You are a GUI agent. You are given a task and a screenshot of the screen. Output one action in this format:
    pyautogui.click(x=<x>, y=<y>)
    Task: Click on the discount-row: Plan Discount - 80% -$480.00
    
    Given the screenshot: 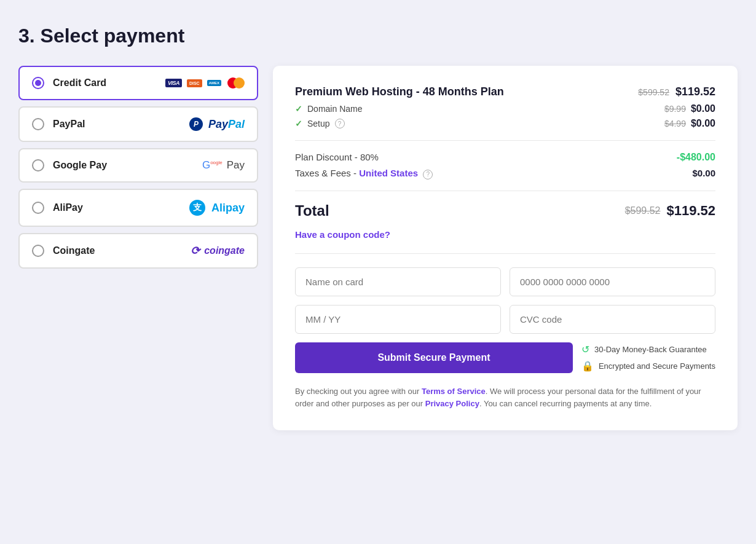 What is the action you would take?
    pyautogui.click(x=505, y=157)
    